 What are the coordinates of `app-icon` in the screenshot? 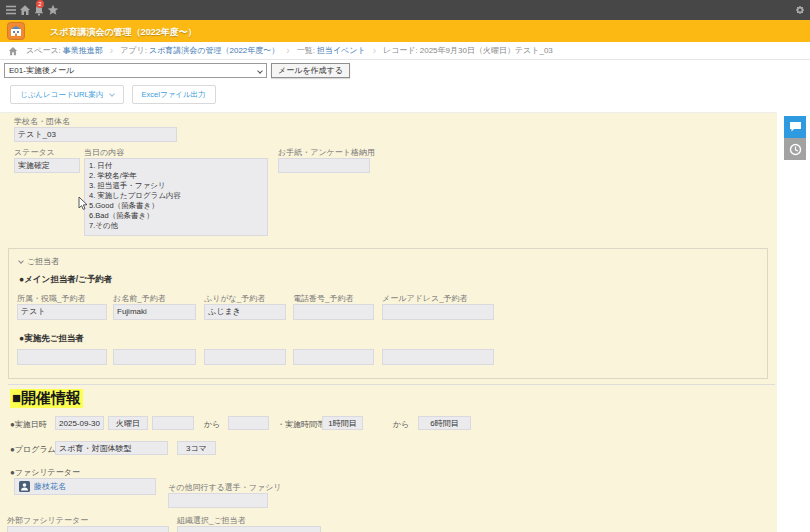 It's located at (16, 31).